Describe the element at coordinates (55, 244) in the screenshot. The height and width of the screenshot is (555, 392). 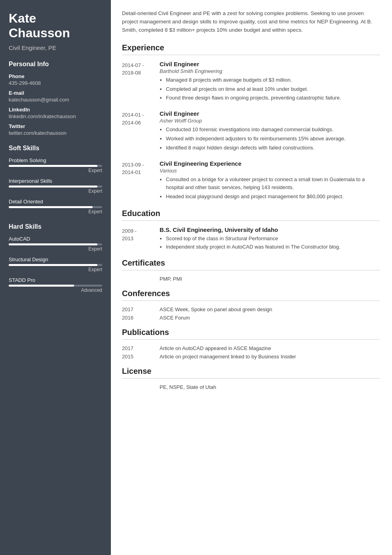
I see `hard-skill-item: AutoCAD Expert` at that location.